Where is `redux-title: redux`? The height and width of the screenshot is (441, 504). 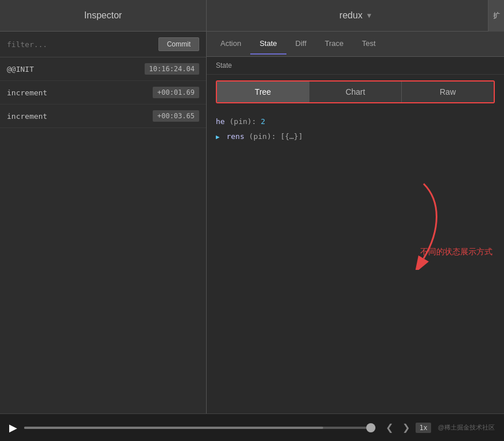 redux-title: redux is located at coordinates (351, 16).